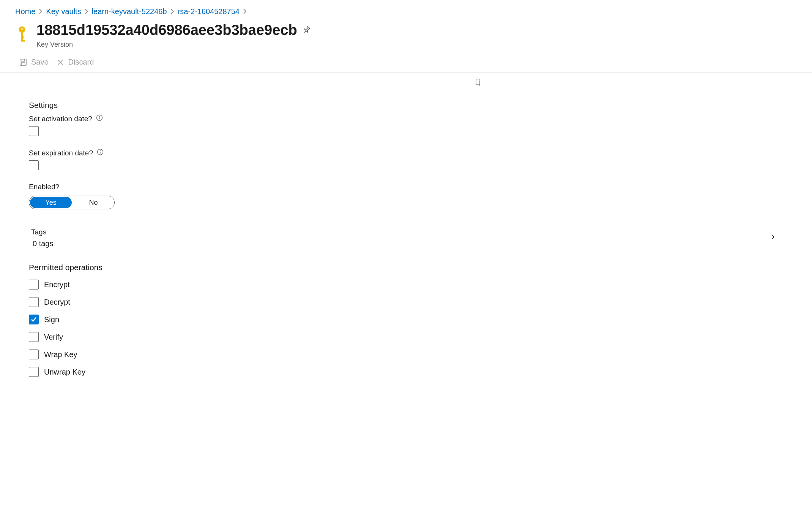  I want to click on operation-row: Decrypt, so click(404, 302).